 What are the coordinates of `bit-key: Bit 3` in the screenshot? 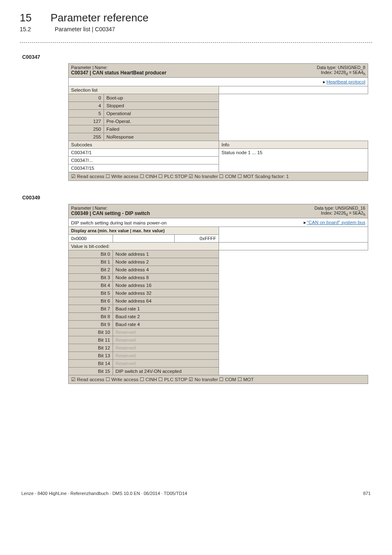 It's located at (91, 278).